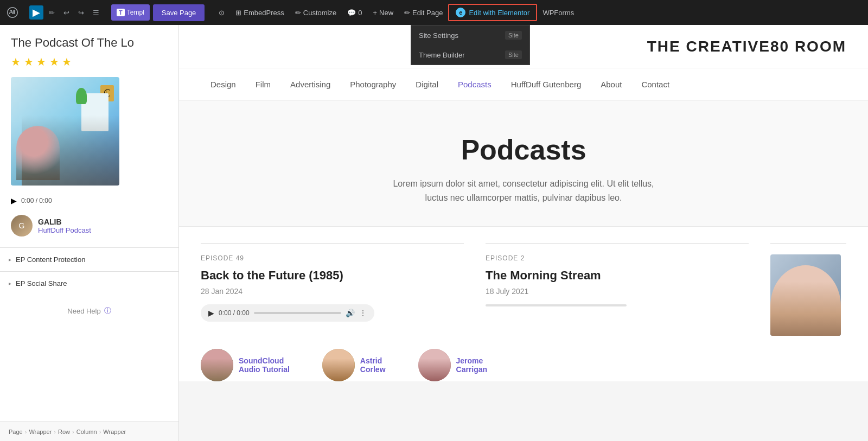 This screenshot has width=868, height=441. Describe the element at coordinates (81, 13) in the screenshot. I see `redo-button: ↪` at that location.